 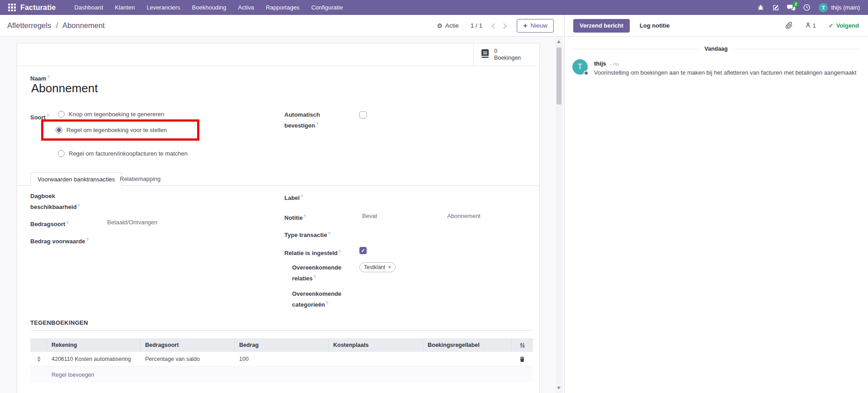 What do you see at coordinates (132, 223) in the screenshot?
I see `bedragsoort-value: Betaald/Ontvangen` at bounding box center [132, 223].